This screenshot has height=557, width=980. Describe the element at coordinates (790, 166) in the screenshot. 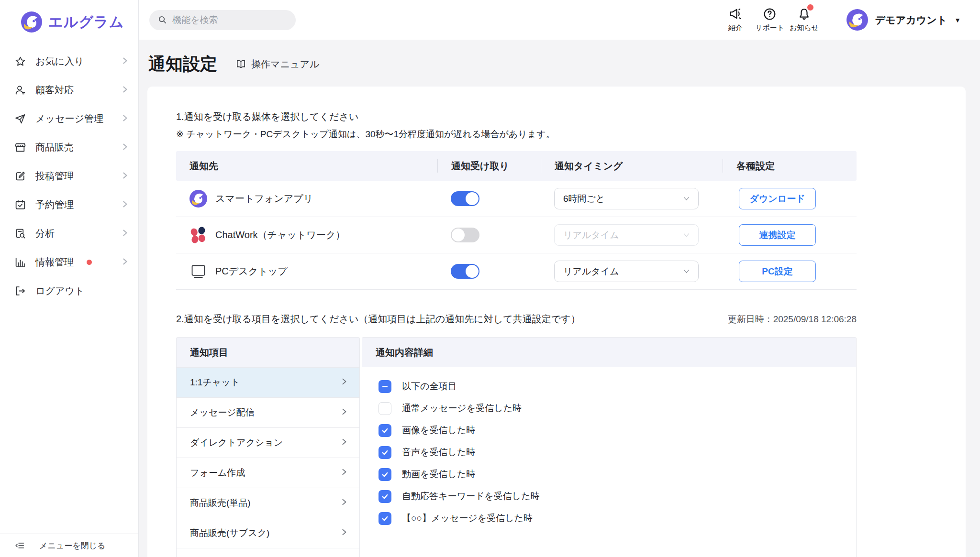

I see `column-header-settings: 各種設定` at that location.